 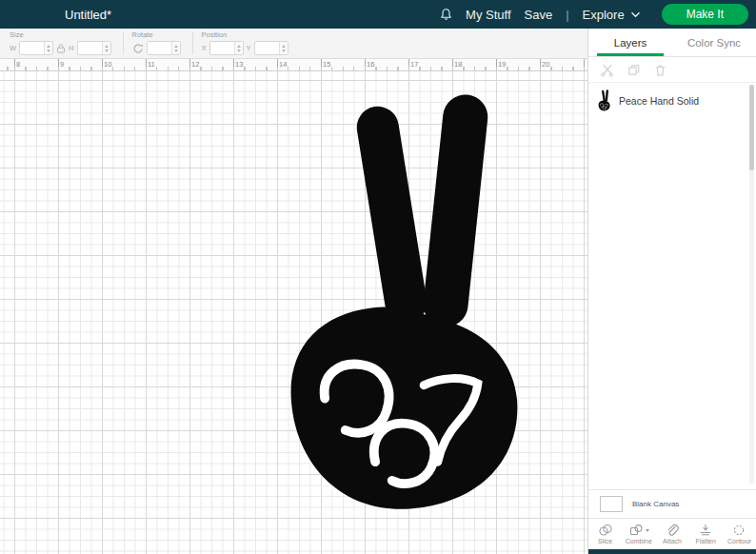 What do you see at coordinates (672, 504) in the screenshot?
I see `blank-canvas-row: Blank Canvas` at bounding box center [672, 504].